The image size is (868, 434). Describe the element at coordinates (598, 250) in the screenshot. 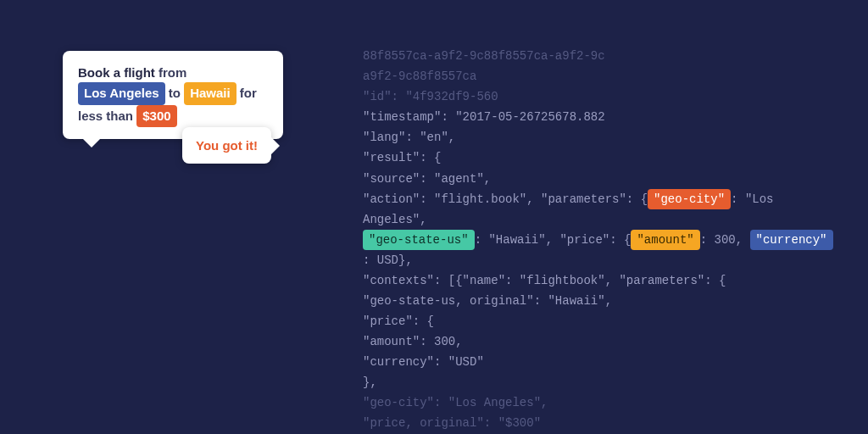

I see `code-line: "geo-state-us": "Hawaii", "price": {"amo…` at that location.